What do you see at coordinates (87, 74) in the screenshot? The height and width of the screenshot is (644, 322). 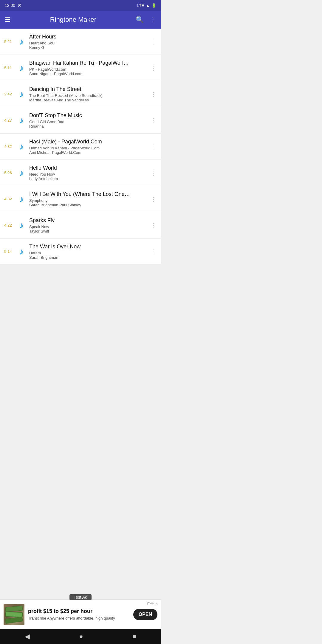 I see `song-artist: Sonu Nigam - PagalWorld.com` at bounding box center [87, 74].